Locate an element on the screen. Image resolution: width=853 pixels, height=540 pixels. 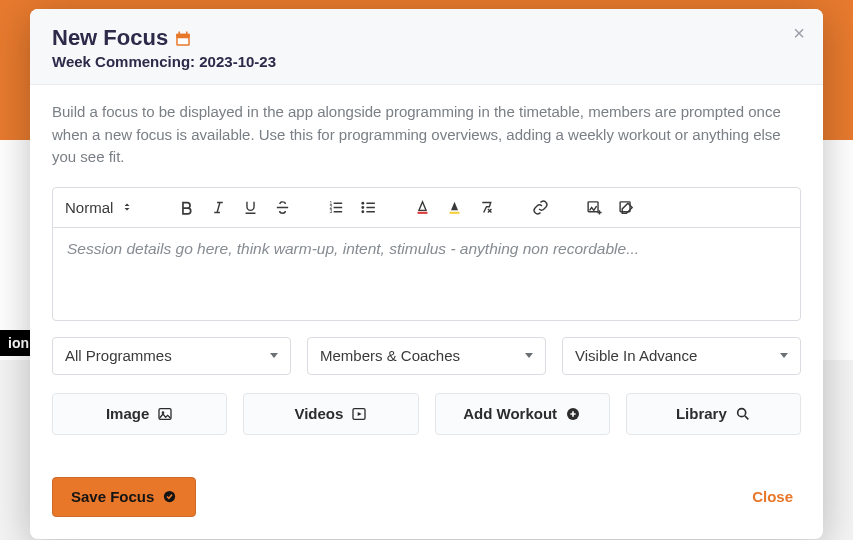
add-workout-button-label: Add Workout is located at coordinates (510, 414).